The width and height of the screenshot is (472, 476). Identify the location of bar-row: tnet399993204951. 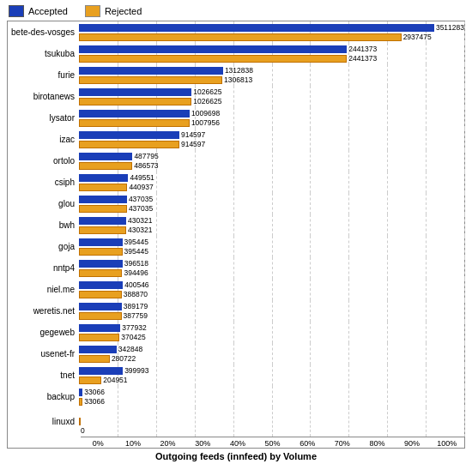
(236, 376).